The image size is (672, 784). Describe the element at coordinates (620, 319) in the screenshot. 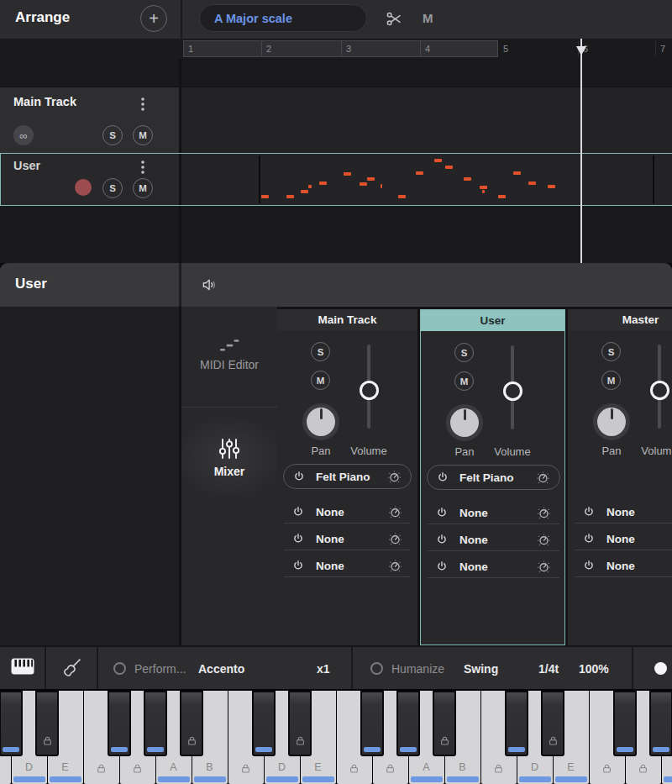

I see `strip-header: Master` at that location.